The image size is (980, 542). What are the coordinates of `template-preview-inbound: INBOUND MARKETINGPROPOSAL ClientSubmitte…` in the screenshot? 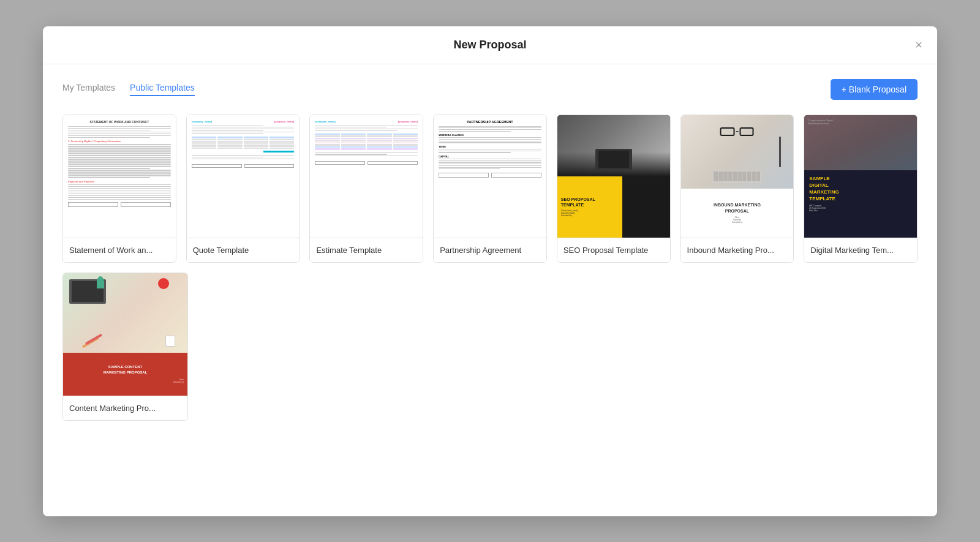 It's located at (737, 176).